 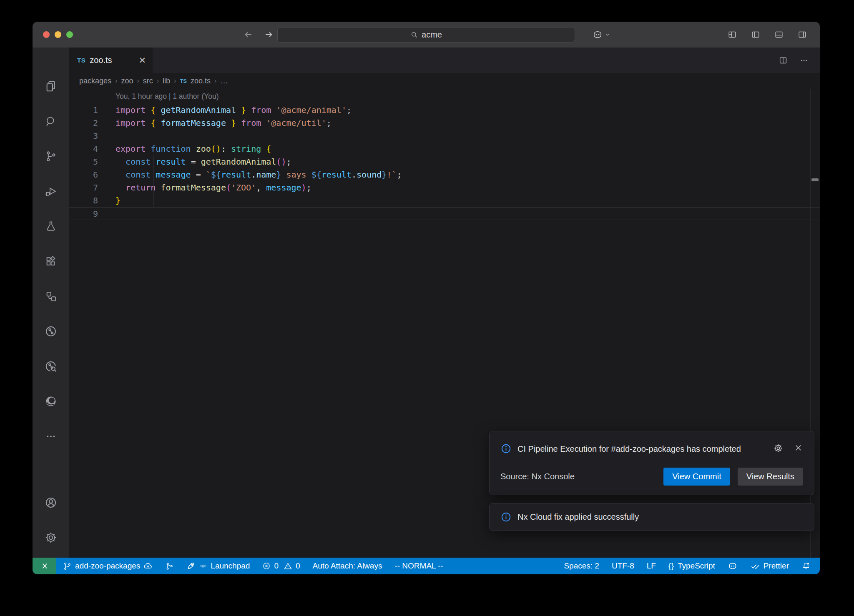 I want to click on tab-close-icon: ✕, so click(x=142, y=60).